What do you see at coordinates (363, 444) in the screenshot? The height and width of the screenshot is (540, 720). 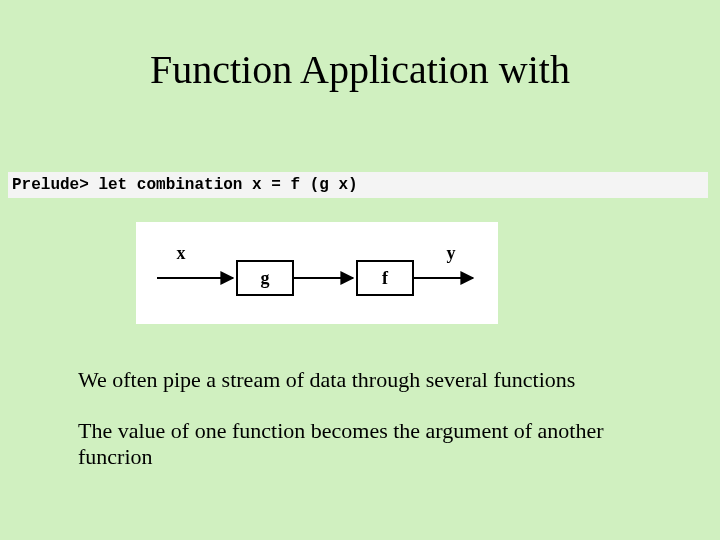 I see `body-text-2: The value of one function becomes the ar…` at bounding box center [363, 444].